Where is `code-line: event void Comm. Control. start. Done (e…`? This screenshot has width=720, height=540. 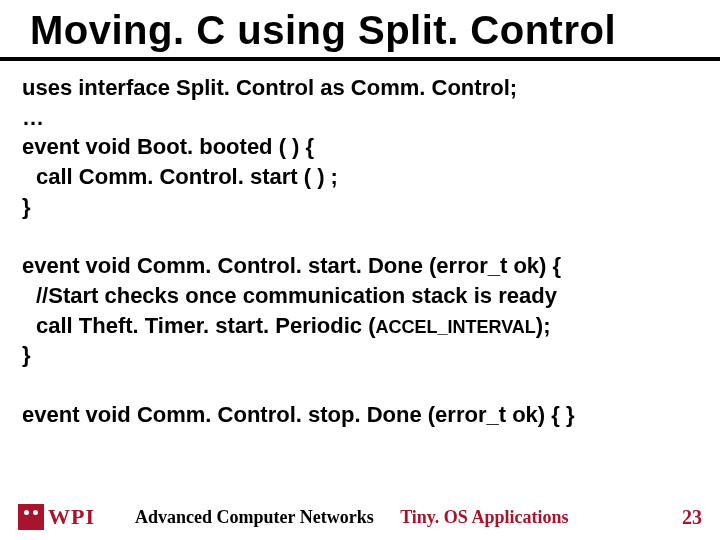
code-line: event void Comm. Control. start. Done (e… is located at coordinates (360, 266).